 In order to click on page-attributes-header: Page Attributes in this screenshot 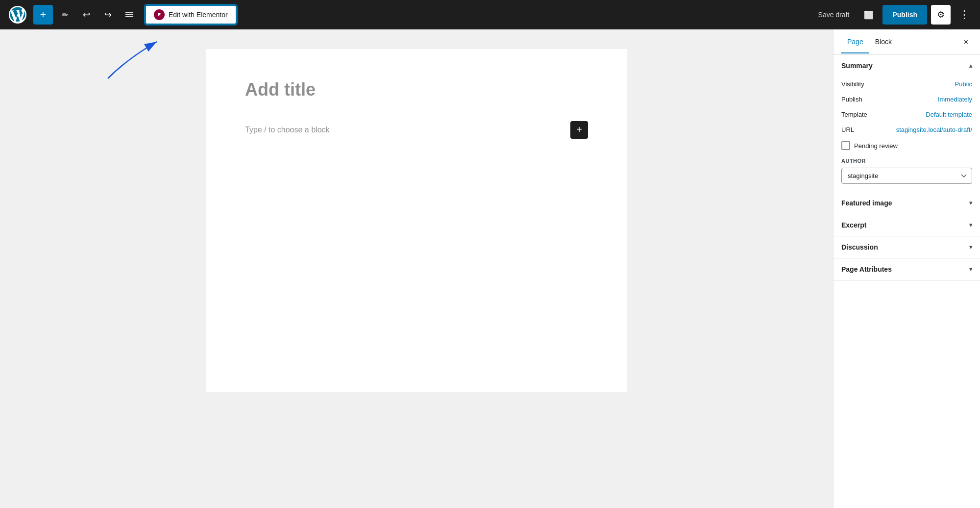, I will do `click(906, 269)`.